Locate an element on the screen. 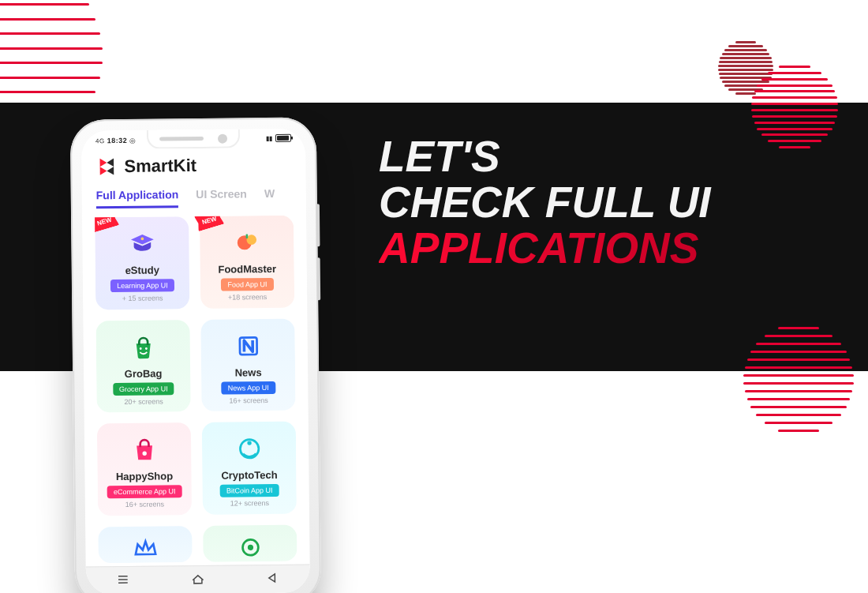  bag-icon is located at coordinates (143, 347).